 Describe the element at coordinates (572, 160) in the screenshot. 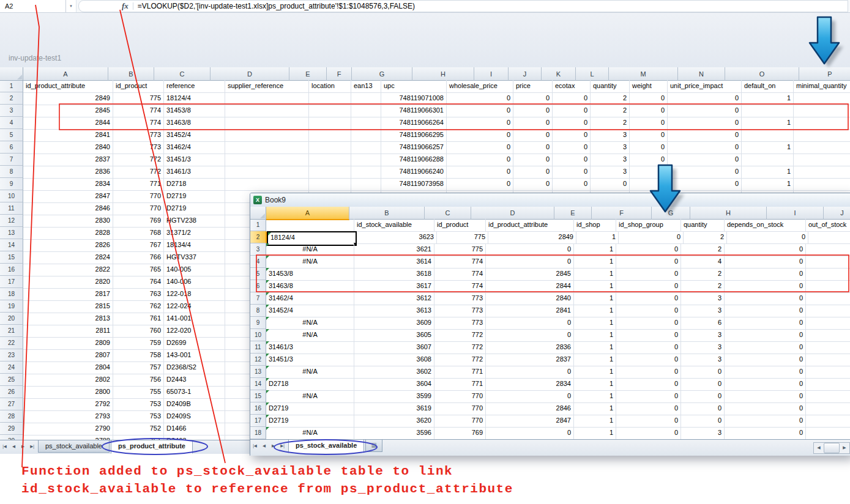

I see `cell-J7: 0` at that location.